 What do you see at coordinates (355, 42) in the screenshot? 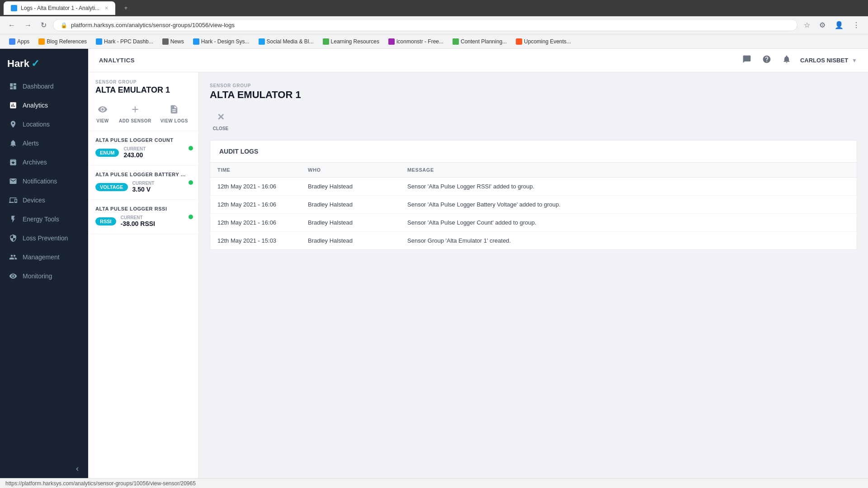
I see `bookmark-learning-label: Learning Resources` at bounding box center [355, 42].